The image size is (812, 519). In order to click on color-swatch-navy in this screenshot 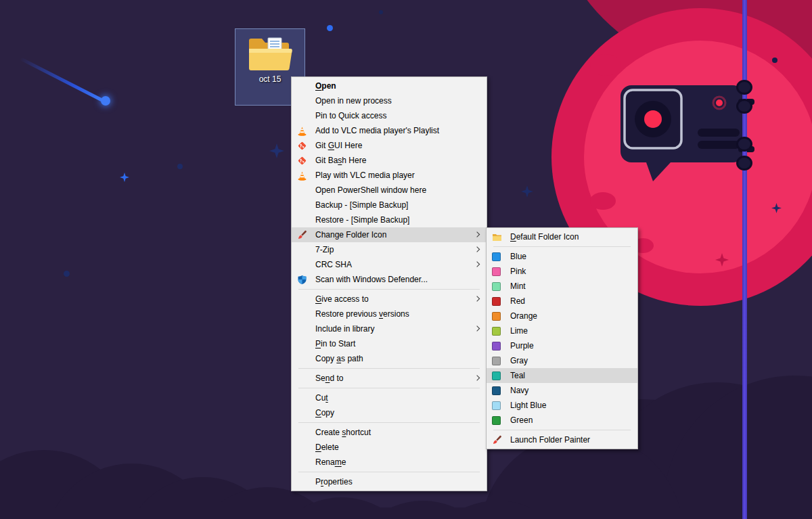, I will do `click(497, 391)`.